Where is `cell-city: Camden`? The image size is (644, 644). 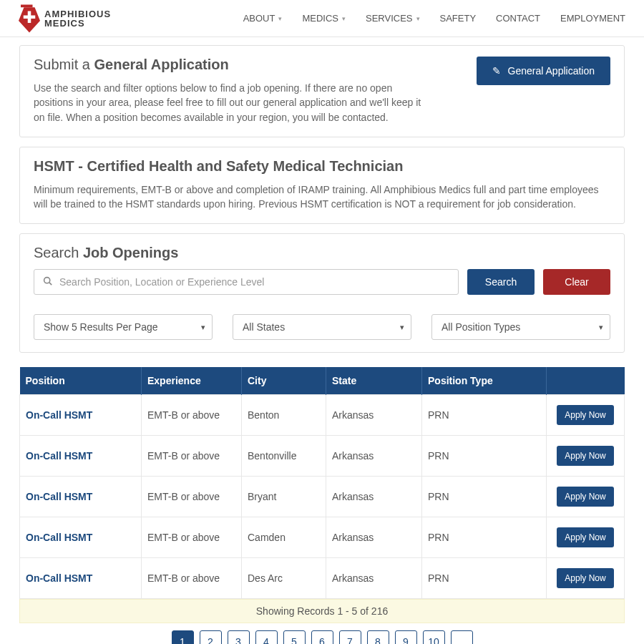 cell-city: Camden is located at coordinates (284, 538).